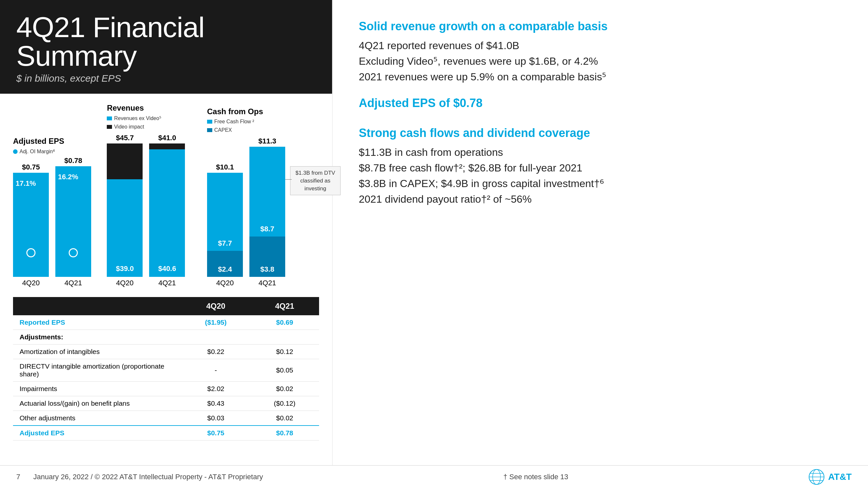 The width and height of the screenshot is (868, 488). Describe the element at coordinates (285, 323) in the screenshot. I see `reported-eps-4q21: $0.69` at that location.